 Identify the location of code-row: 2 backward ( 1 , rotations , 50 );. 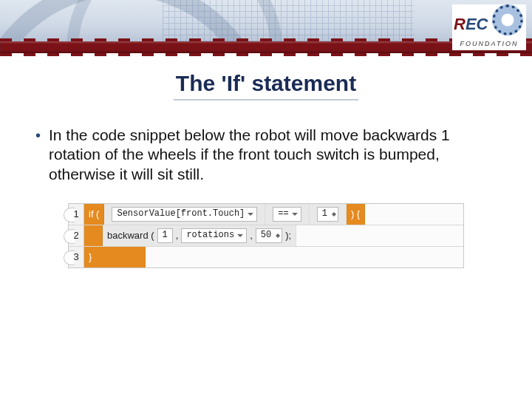
(266, 236).